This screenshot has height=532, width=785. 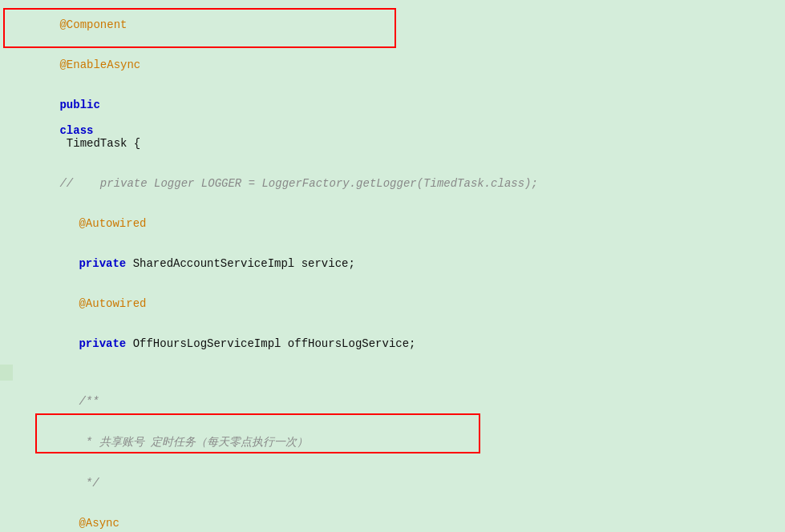 What do you see at coordinates (393, 124) in the screenshot?
I see `code-line: public class TimedTask {` at bounding box center [393, 124].